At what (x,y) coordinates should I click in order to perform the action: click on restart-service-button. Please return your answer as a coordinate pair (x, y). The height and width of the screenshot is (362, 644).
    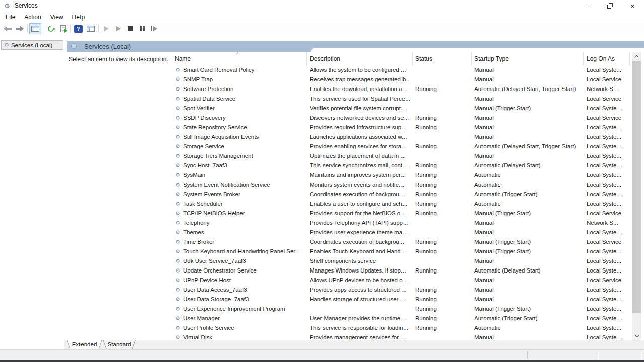
    Looking at the image, I should click on (154, 29).